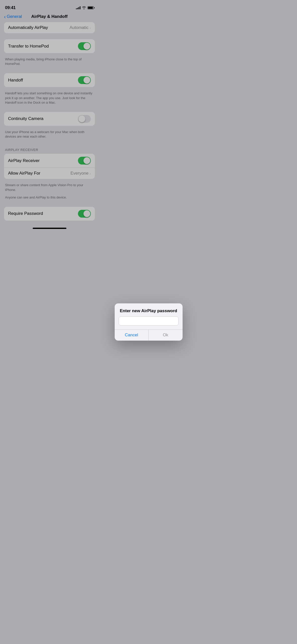 This screenshot has height=644, width=297. What do you see at coordinates (49, 115) in the screenshot?
I see `modal-overlay: Enter new AirPlay password Cancel Ok` at bounding box center [49, 115].